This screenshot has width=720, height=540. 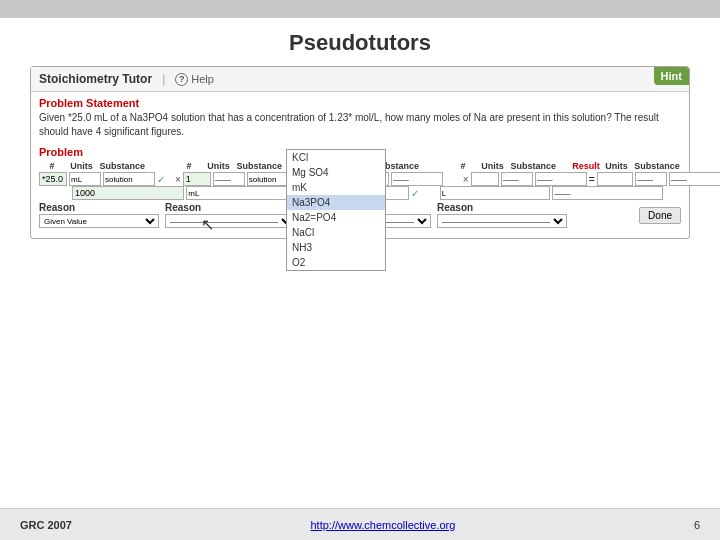 What do you see at coordinates (197, 179) in the screenshot?
I see `row1-num2-input` at bounding box center [197, 179].